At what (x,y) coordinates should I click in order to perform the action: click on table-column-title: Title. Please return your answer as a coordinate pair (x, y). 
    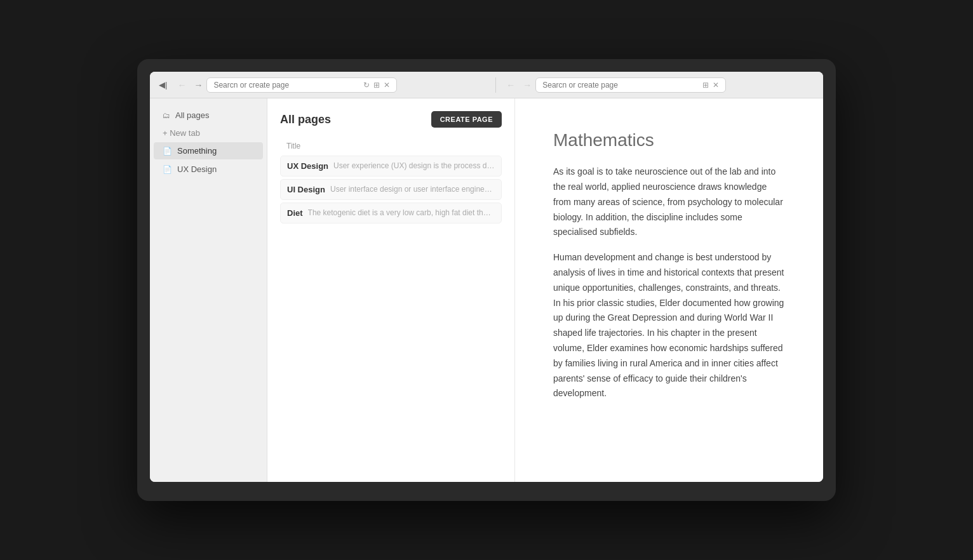
    Looking at the image, I should click on (391, 146).